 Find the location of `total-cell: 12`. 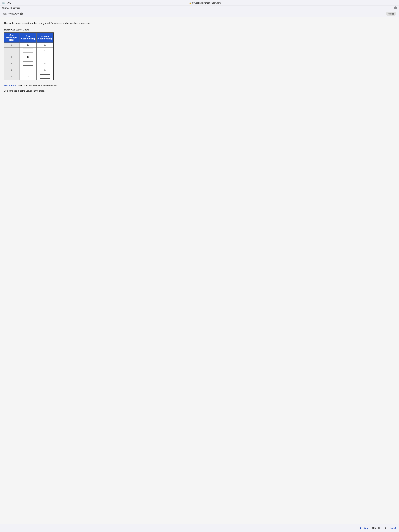

total-cell: 12 is located at coordinates (28, 57).